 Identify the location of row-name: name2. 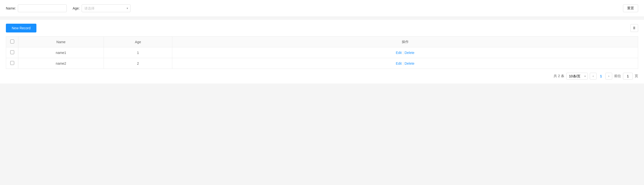
(61, 63).